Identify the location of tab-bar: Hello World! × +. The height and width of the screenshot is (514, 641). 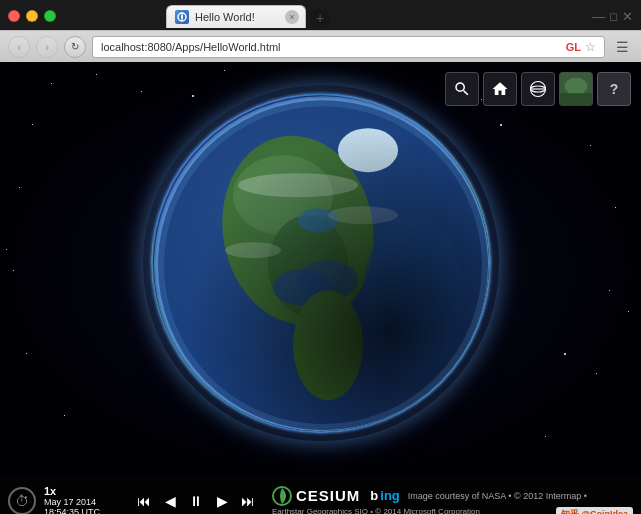
(329, 16).